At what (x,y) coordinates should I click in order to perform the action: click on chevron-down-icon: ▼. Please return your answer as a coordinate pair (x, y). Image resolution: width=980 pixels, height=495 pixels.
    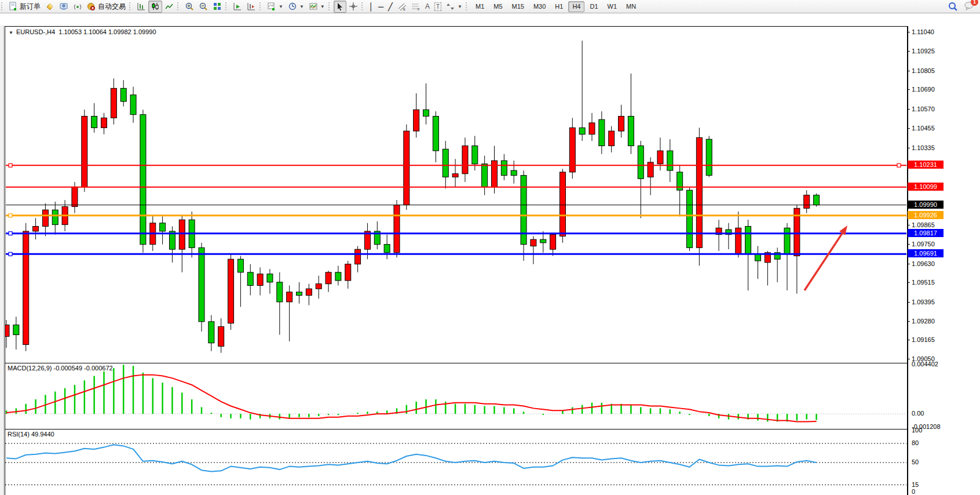
    Looking at the image, I should click on (11, 32).